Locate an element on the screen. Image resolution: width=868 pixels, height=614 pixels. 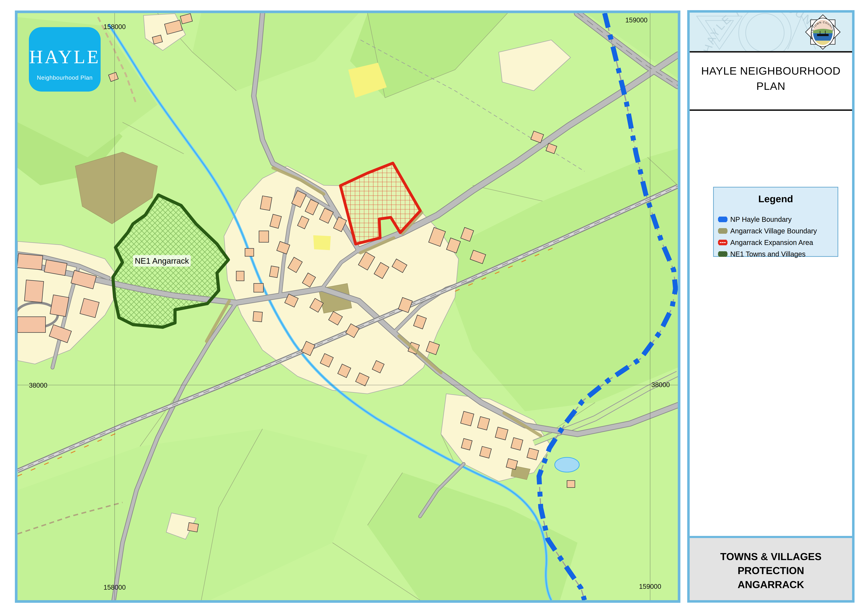
grid-label-bottom-right: 159000 is located at coordinates (650, 586).